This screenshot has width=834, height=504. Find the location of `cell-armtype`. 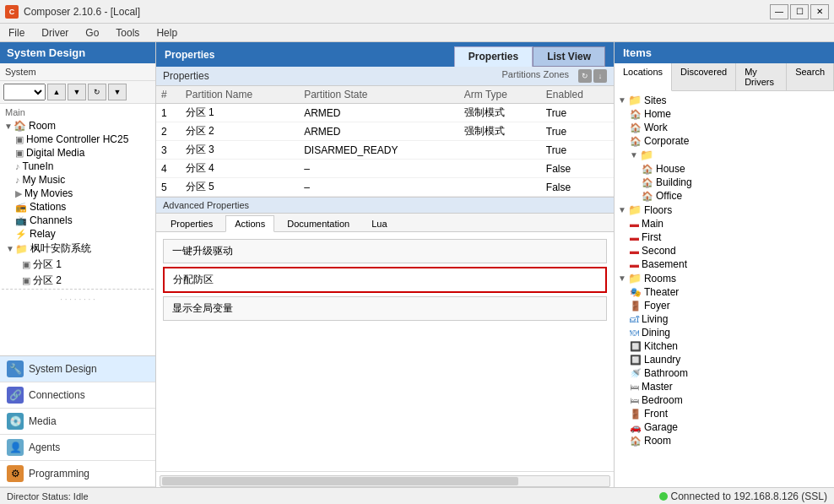

cell-armtype is located at coordinates (500, 187).